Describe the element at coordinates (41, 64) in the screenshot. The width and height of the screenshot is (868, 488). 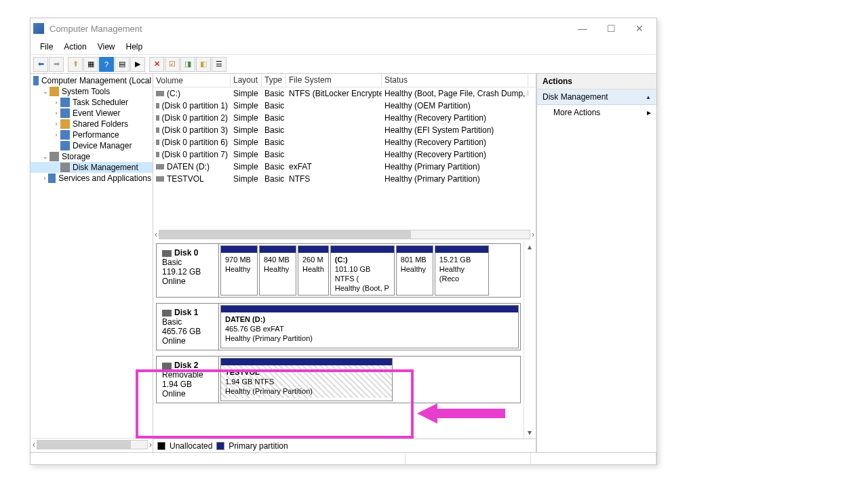
I see `toolbar-back-icon: ⬅` at that location.